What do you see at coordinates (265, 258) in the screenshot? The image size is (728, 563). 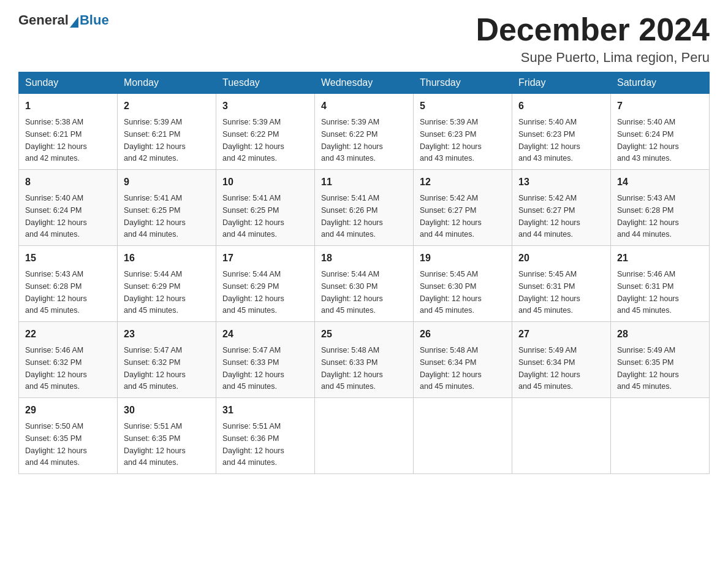 I see `day-number: 17` at bounding box center [265, 258].